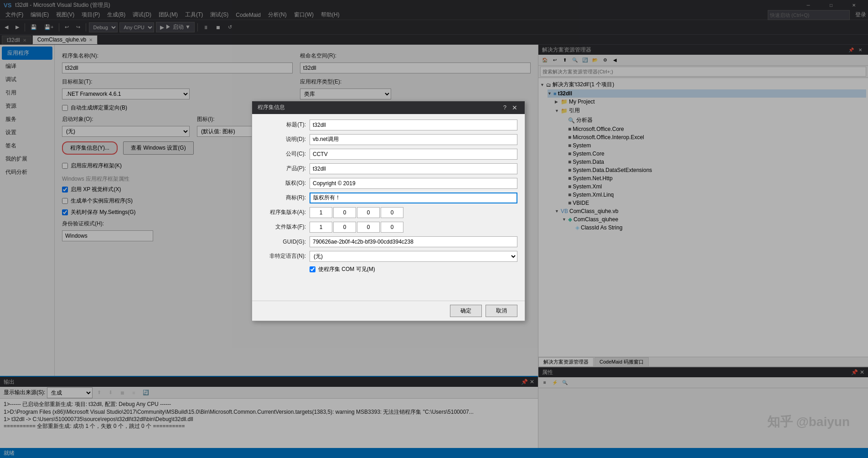 The height and width of the screenshot is (458, 868). I want to click on dialog-desc-label: 说明(D):, so click(284, 140).